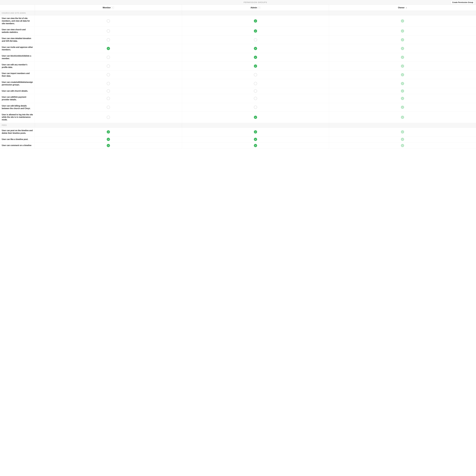 This screenshot has width=476, height=476. What do you see at coordinates (238, 57) in the screenshot?
I see `permission-row: User can block/unblock/delete a member.` at bounding box center [238, 57].